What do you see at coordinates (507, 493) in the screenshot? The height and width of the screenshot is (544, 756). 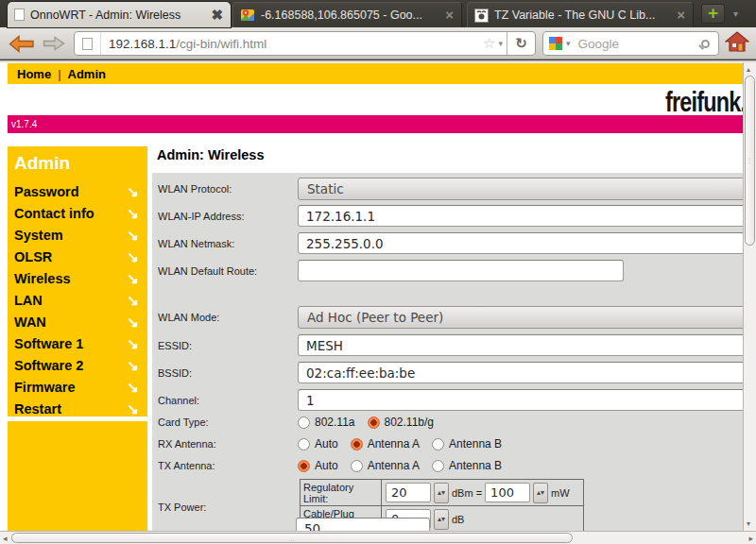 I see `regulatory-limit-mw-field` at bounding box center [507, 493].